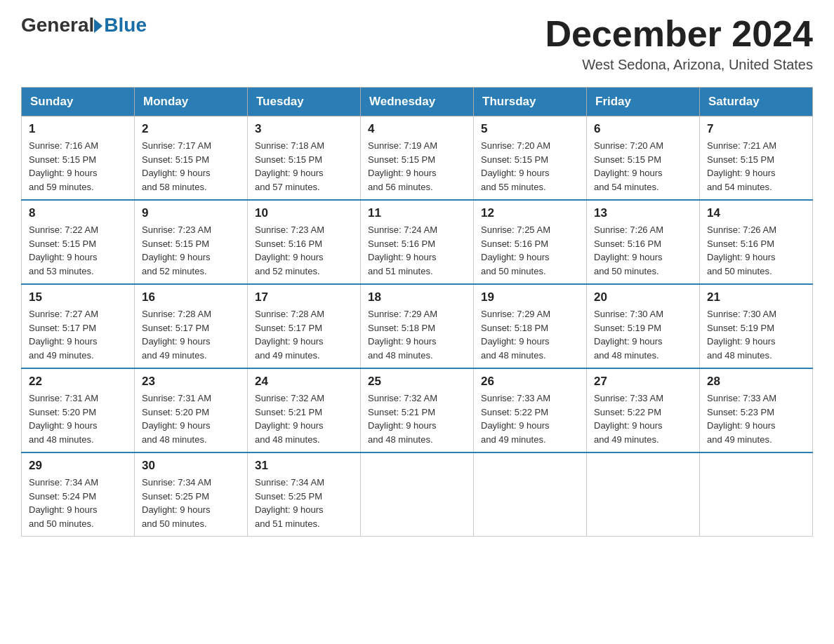  Describe the element at coordinates (304, 382) in the screenshot. I see `day-number: 24` at that location.